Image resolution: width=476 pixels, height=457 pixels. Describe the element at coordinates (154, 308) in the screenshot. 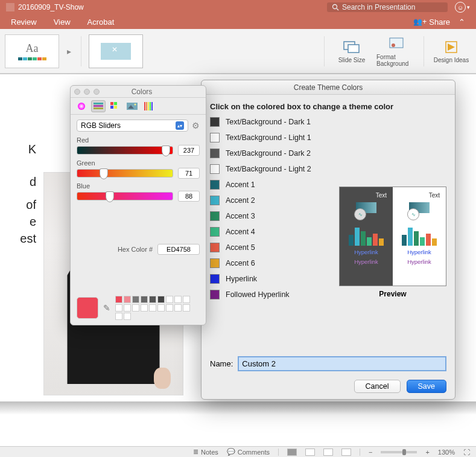

I see `recent-swatches` at that location.